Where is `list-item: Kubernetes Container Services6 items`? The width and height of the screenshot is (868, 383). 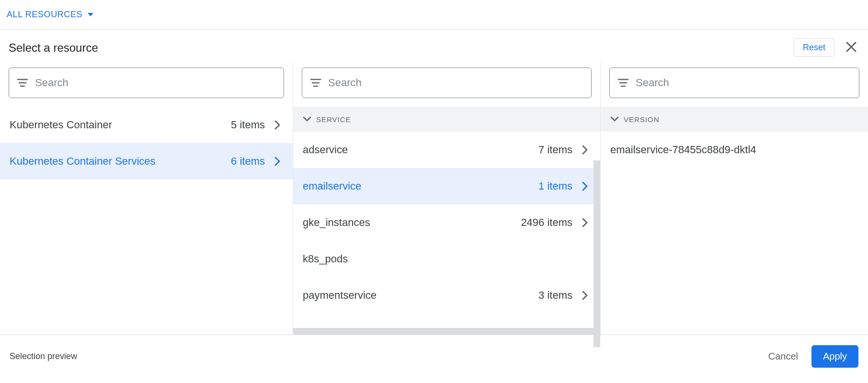
list-item: Kubernetes Container Services6 items is located at coordinates (147, 161).